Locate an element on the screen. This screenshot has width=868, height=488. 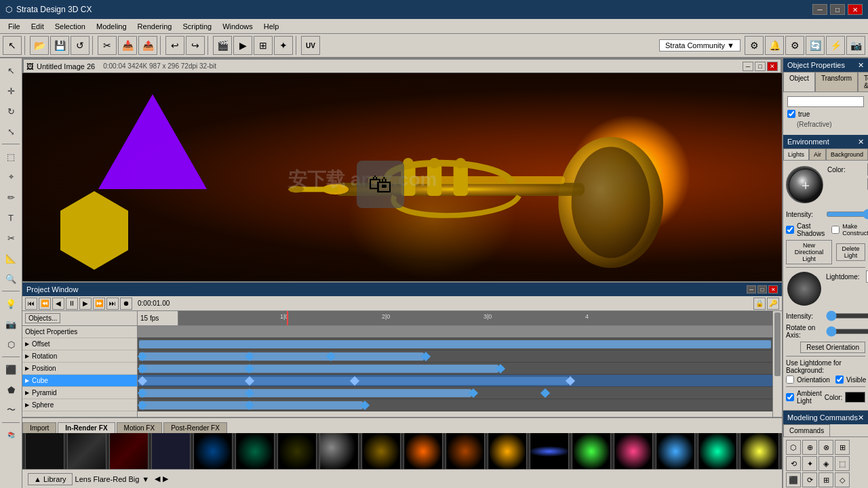
mc-btn-11: ⊞ is located at coordinates (826, 480).